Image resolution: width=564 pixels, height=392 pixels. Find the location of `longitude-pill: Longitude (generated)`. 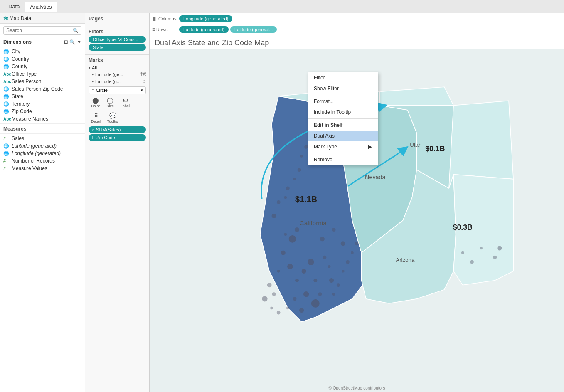

longitude-pill: Longitude (generated) is located at coordinates (206, 19).